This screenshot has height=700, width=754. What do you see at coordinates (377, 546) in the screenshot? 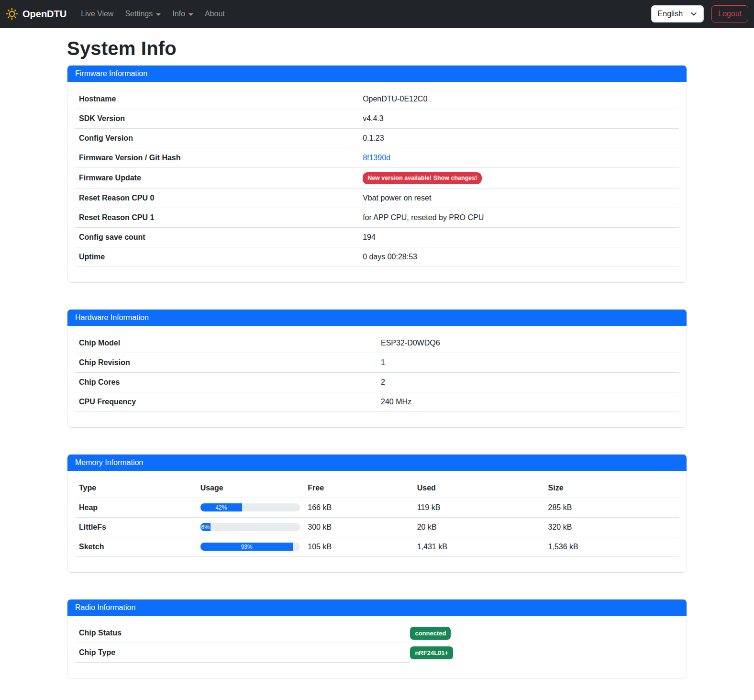
I see `table-row: Sketch93%105 kB1,431 kB1,536 kB` at bounding box center [377, 546].